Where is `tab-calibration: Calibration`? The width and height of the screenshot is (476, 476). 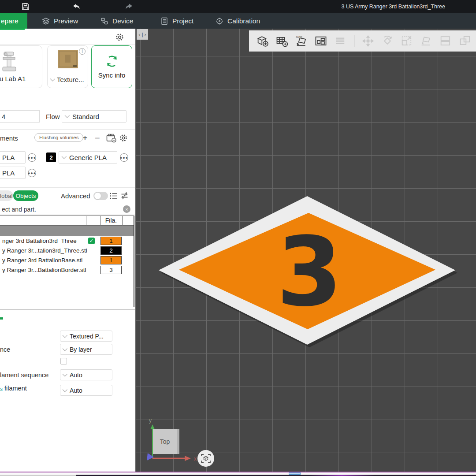 tab-calibration: Calibration is located at coordinates (238, 21).